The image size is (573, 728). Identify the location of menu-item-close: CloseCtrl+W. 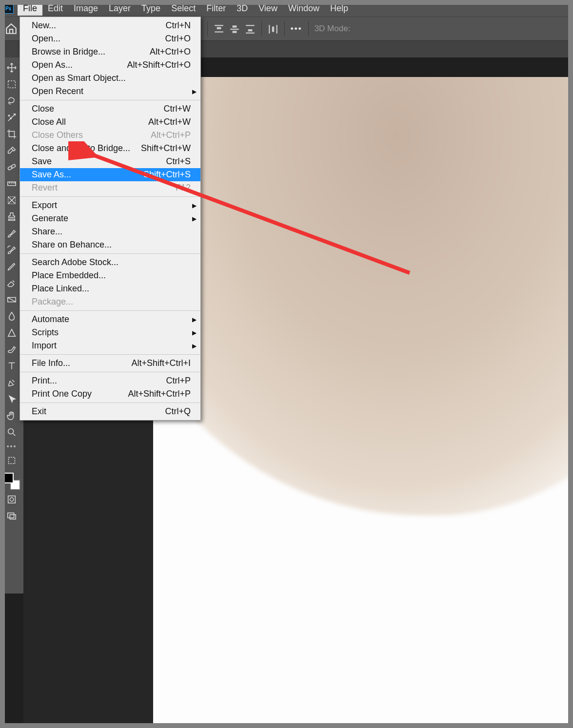
(110, 109).